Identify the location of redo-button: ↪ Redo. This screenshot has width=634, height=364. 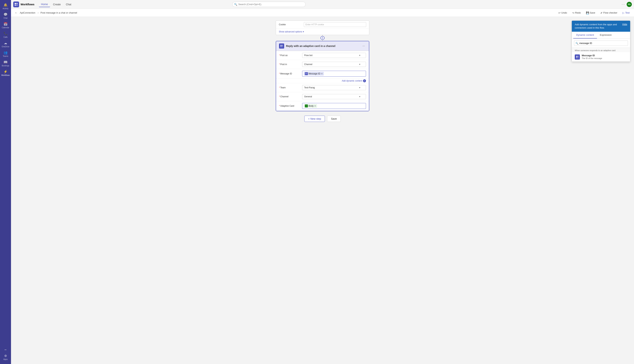
(576, 13).